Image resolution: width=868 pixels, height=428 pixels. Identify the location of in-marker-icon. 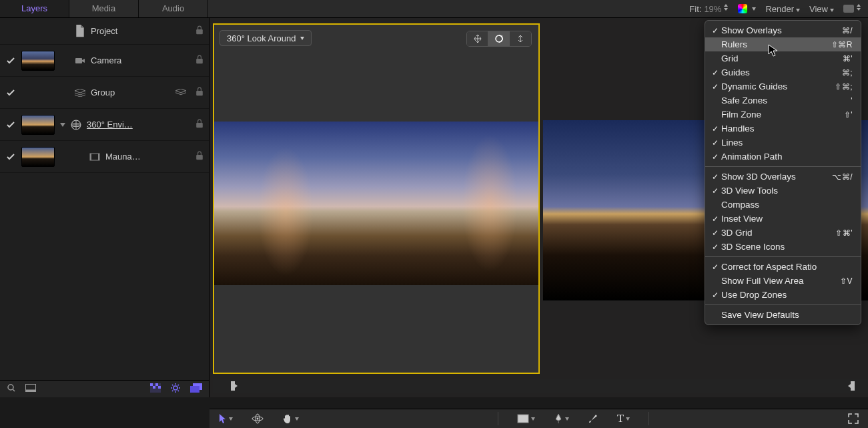
(234, 386).